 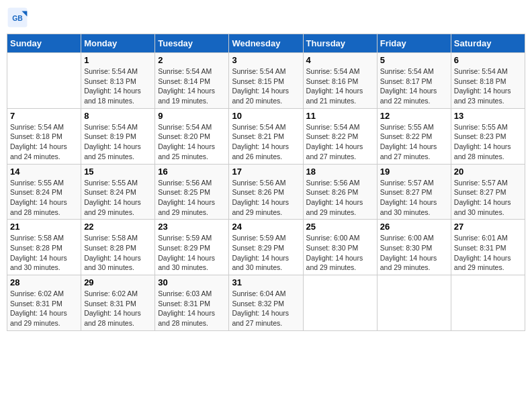 I want to click on day-cell: 14Sunrise: 5:55 AM Sunset: 8:24 PM Dayli…, so click(x=44, y=192).